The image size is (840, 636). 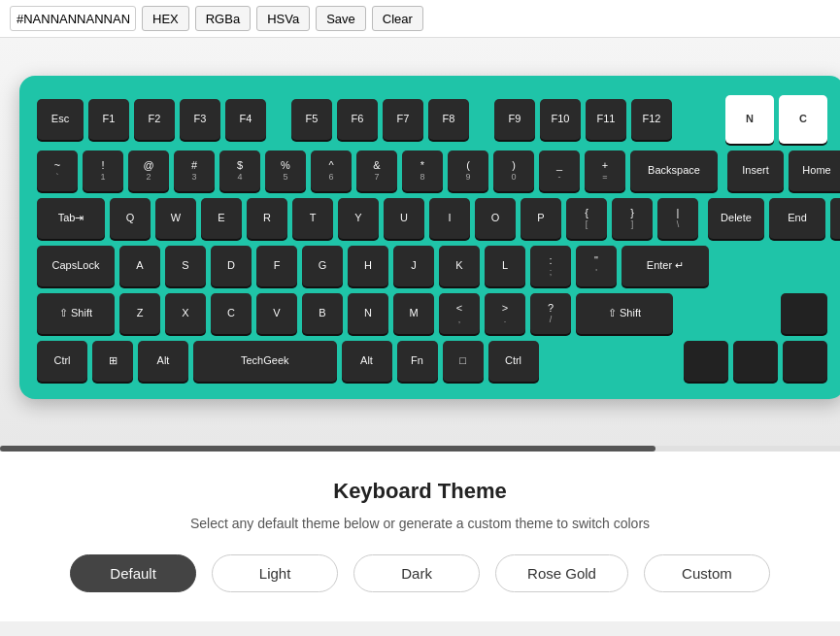 What do you see at coordinates (459, 314) in the screenshot?
I see `key-comma: <,` at bounding box center [459, 314].